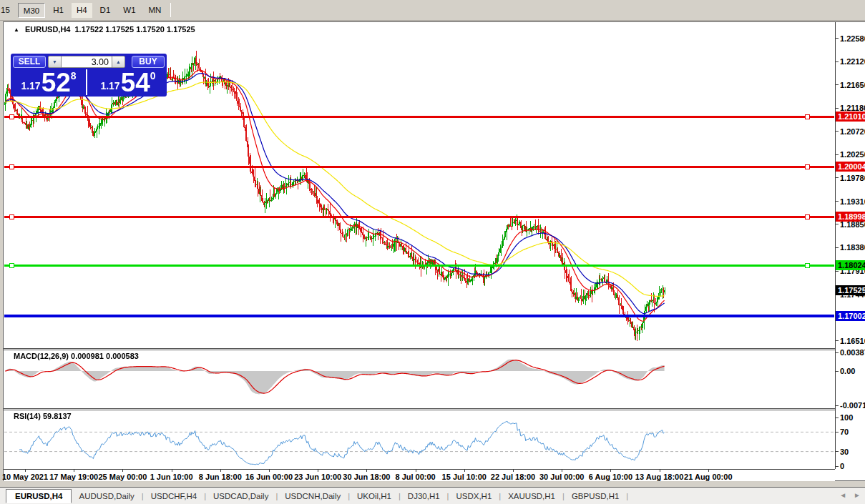  Describe the element at coordinates (853, 247) in the screenshot. I see `price-axis-label: 1.18380` at that location.